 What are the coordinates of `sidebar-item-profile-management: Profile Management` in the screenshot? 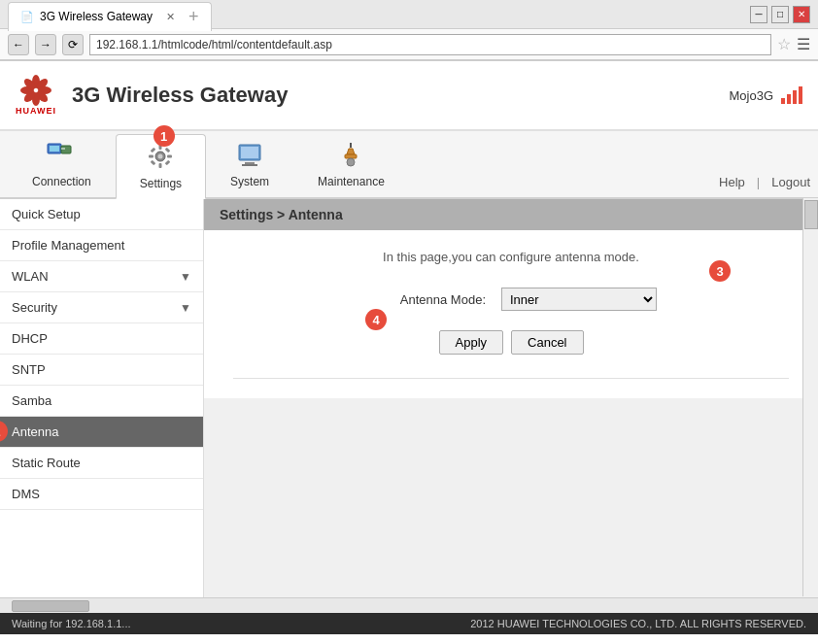 It's located at (101, 246).